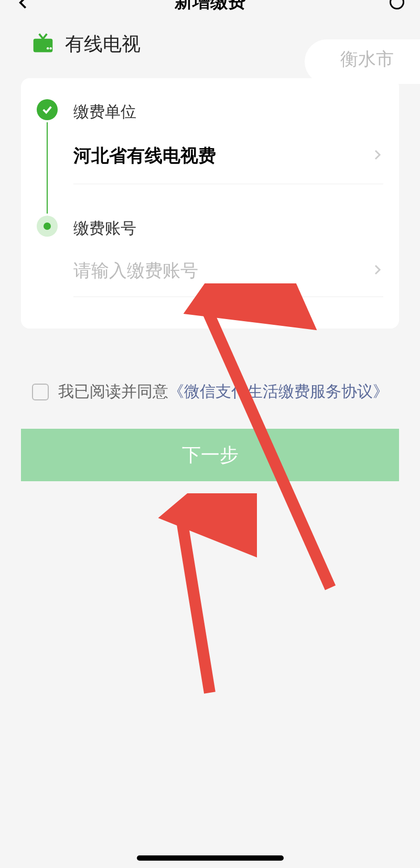  What do you see at coordinates (223, 391) in the screenshot?
I see `agreement-text: 我已阅读并同意《微信支付生活缴费服务协议》` at bounding box center [223, 391].